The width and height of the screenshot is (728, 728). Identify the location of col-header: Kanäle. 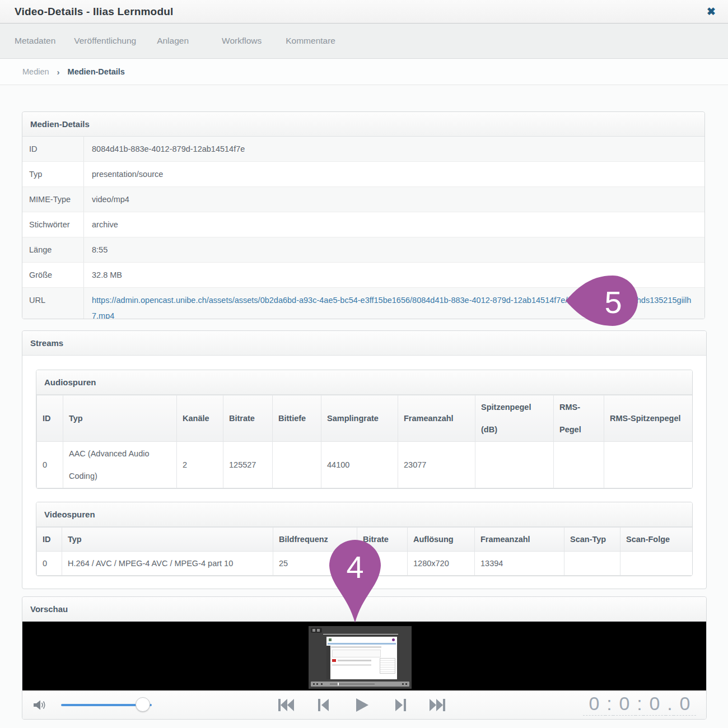
(200, 419).